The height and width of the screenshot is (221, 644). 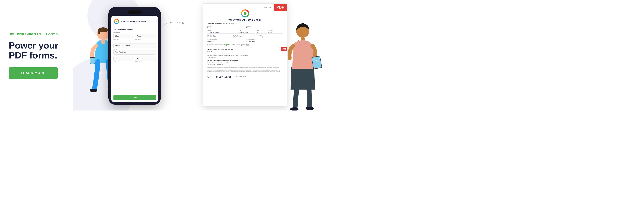 I want to click on phone-state-zip-group: CA 94111, so click(x=134, y=59).